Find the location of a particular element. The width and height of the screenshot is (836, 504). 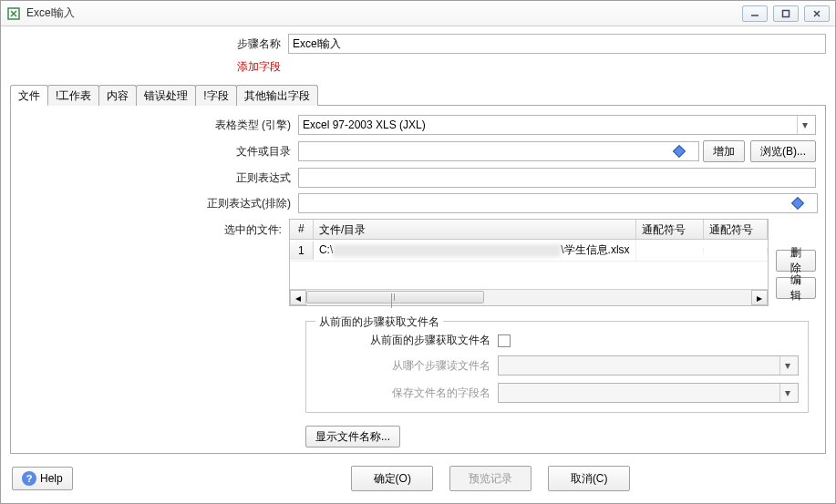

filename-from-step-fieldset: 从前面的步骤获取文件名 从前面的步骤获取文件名 从哪个步骤读文件名 ▾ 保存文件… is located at coordinates (557, 366).